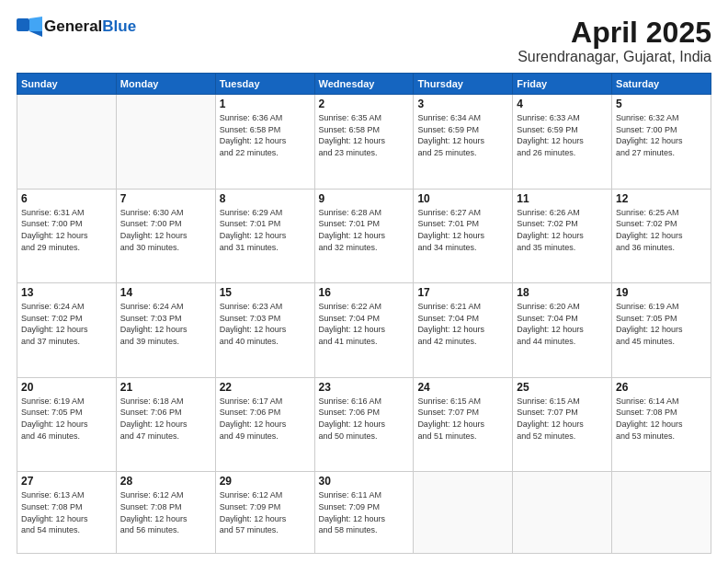  I want to click on table-cell: 3Sunrise: 6:34 AM Sunset: 6:59 PM Daylig…, so click(463, 142).